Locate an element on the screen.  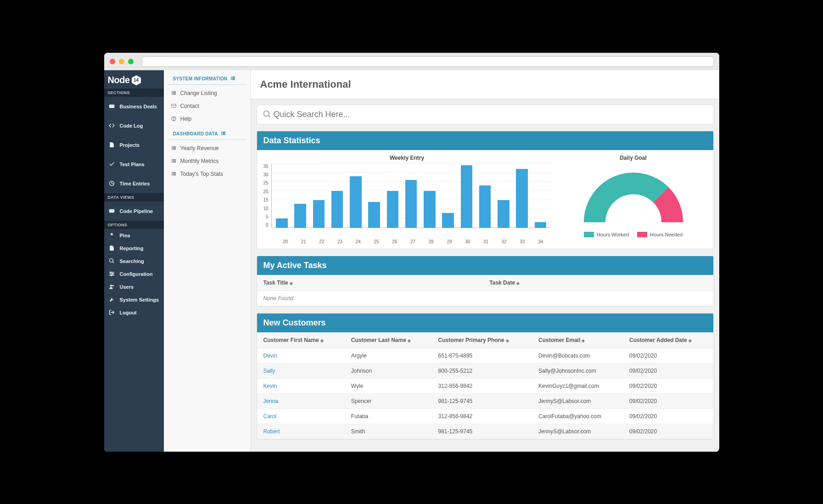
customer-phone: 312-856-9842 is located at coordinates (482, 416).